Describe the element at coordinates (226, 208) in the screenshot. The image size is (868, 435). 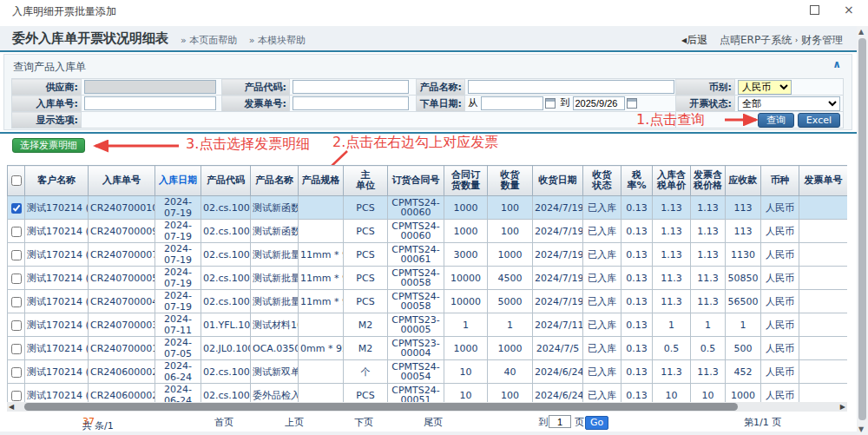
I see `cell-product-code: 02.cs.100241` at that location.